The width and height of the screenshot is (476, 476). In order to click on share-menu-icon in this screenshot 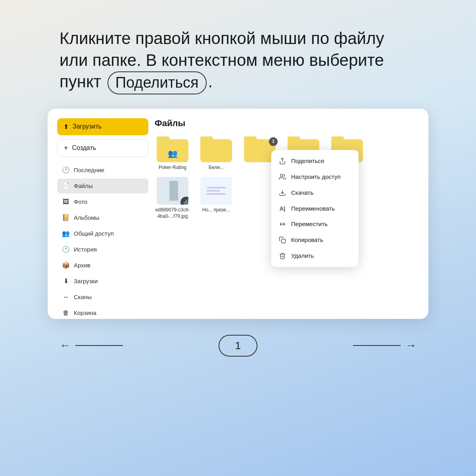, I will do `click(282, 161)`.